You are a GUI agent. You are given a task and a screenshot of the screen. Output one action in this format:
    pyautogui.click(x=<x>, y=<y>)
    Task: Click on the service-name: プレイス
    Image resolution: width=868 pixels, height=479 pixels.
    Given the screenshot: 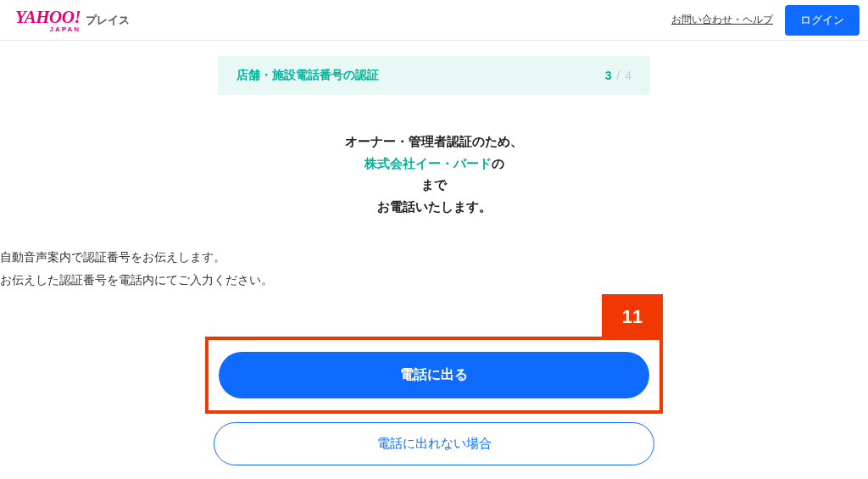 What is the action you would take?
    pyautogui.click(x=108, y=20)
    